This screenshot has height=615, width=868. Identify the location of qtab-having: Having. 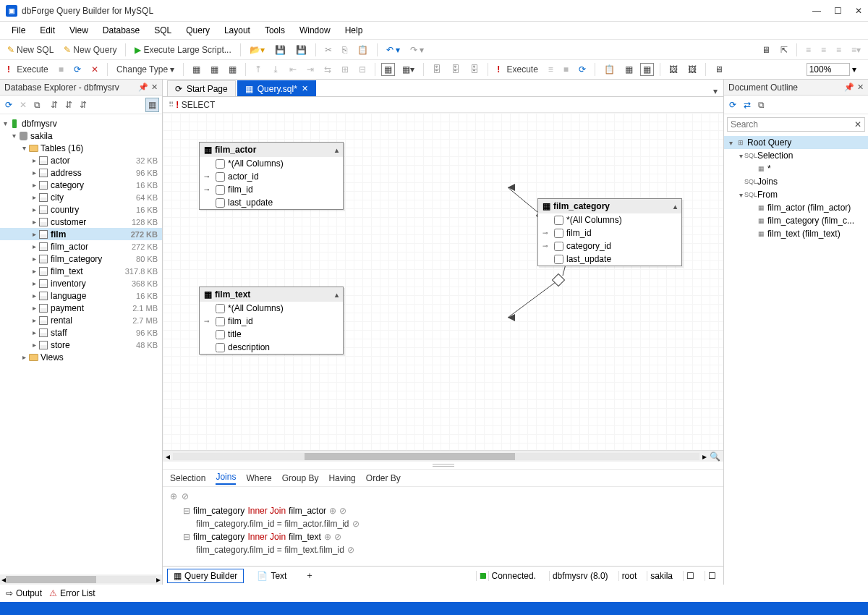
(341, 478).